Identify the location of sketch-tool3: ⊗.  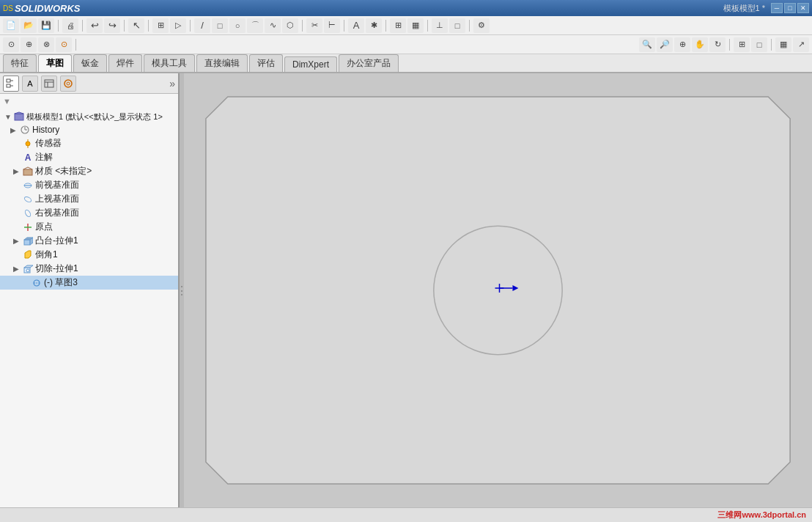
(46, 45).